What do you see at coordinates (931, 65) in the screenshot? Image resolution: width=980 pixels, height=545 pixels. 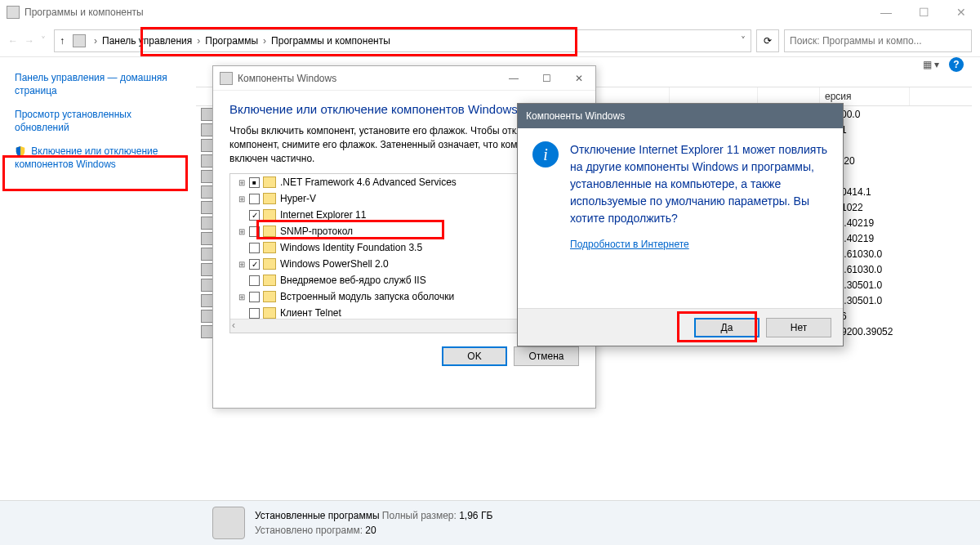 I see `view-options: ▦ ▾` at bounding box center [931, 65].